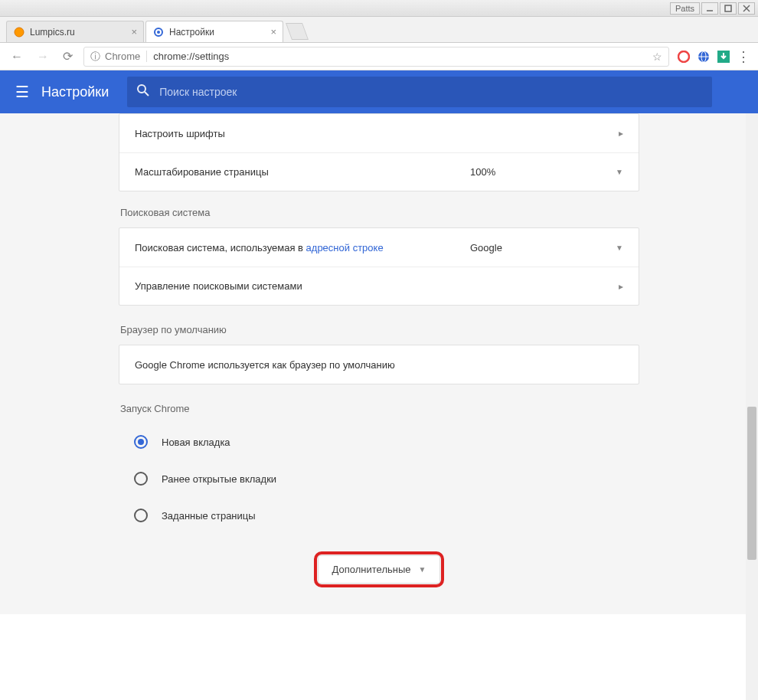 Image resolution: width=758 pixels, height=700 pixels. Describe the element at coordinates (379, 152) in the screenshot. I see `appearance-card: Настроить шрифты ▸ Масштабирование стран…` at that location.